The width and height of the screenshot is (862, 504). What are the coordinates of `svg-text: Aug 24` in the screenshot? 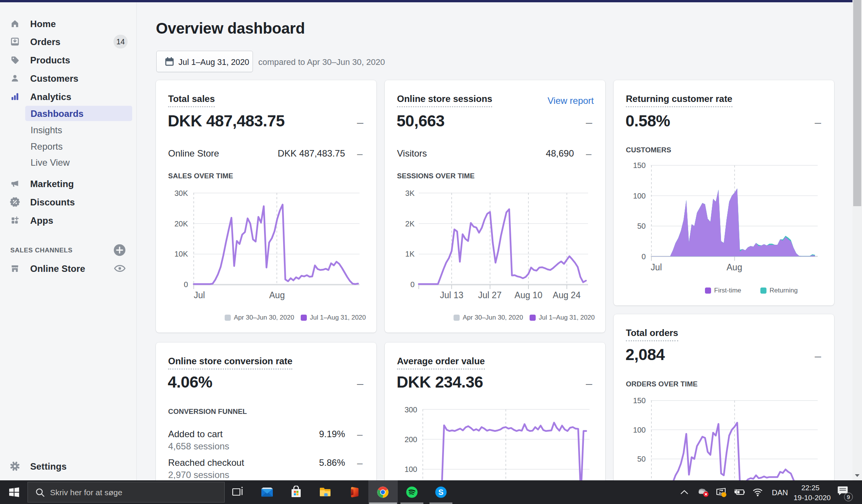 It's located at (567, 295).